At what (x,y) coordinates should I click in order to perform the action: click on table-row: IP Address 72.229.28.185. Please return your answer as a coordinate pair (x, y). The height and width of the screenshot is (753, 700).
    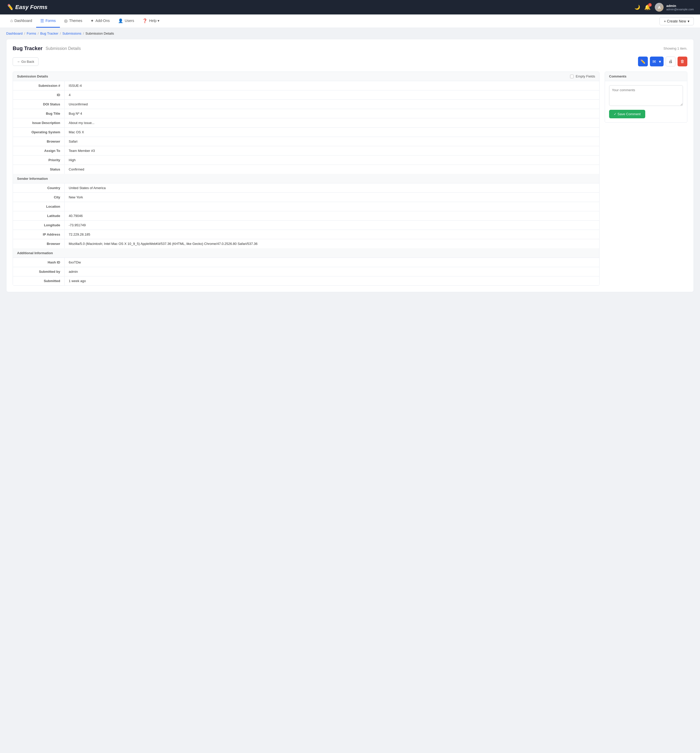
    Looking at the image, I should click on (306, 235).